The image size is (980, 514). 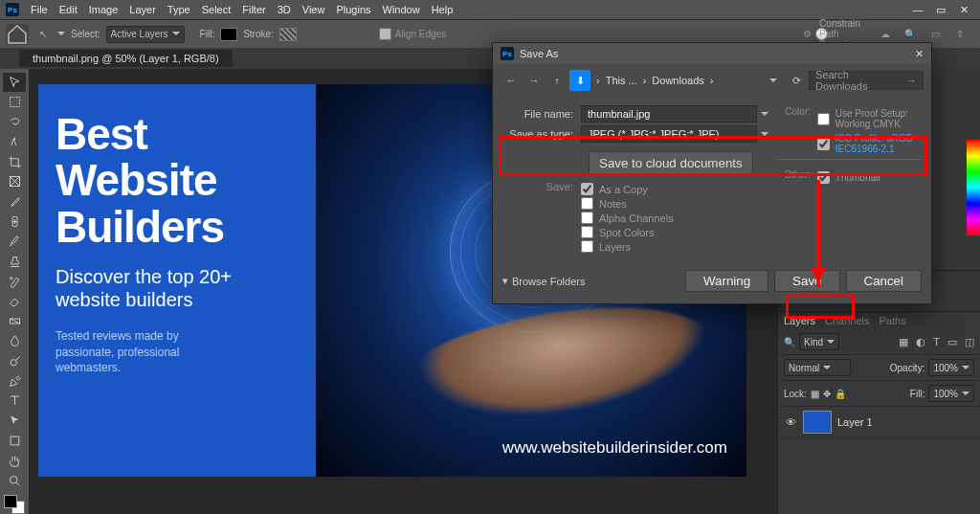 I want to click on select-mode-dropdown: Active Layers, so click(x=145, y=34).